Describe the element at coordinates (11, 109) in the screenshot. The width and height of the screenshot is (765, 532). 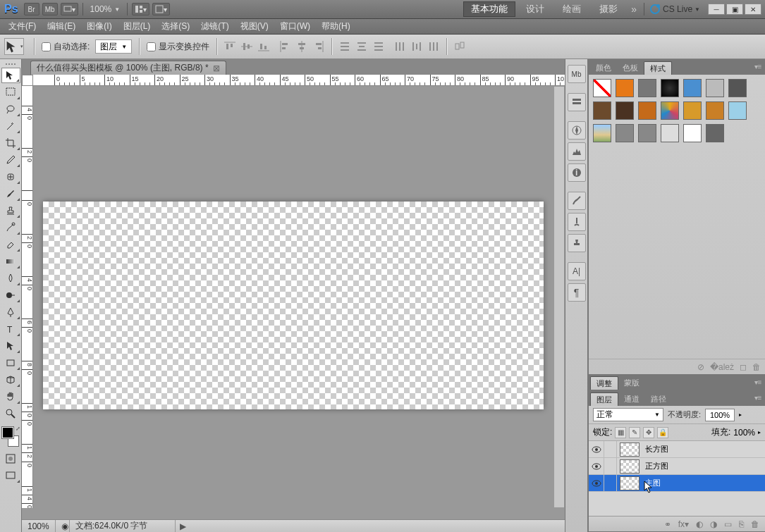
I see `lasso-tool` at that location.